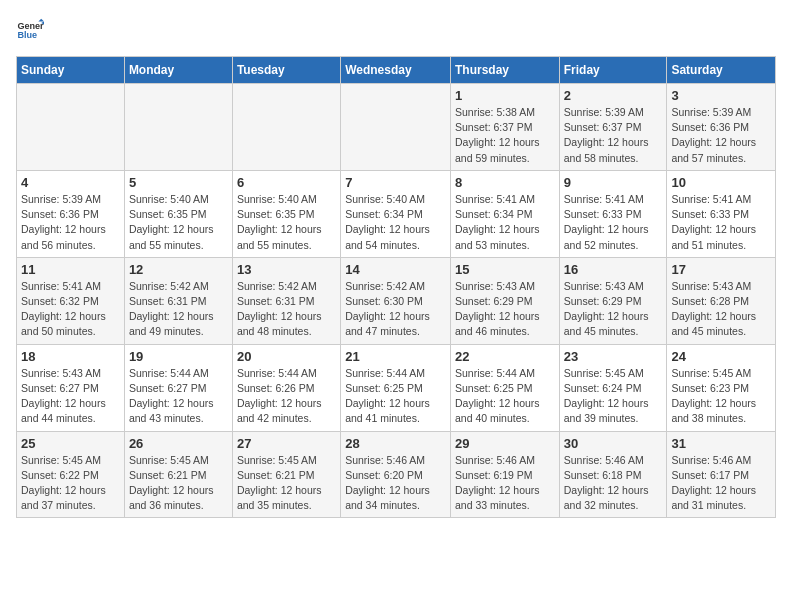 Image resolution: width=792 pixels, height=612 pixels. Describe the element at coordinates (286, 388) in the screenshot. I see `calendar-cell: 20Sunrise: 5:44 AM Sunset: 6:26 PM Dayli…` at that location.